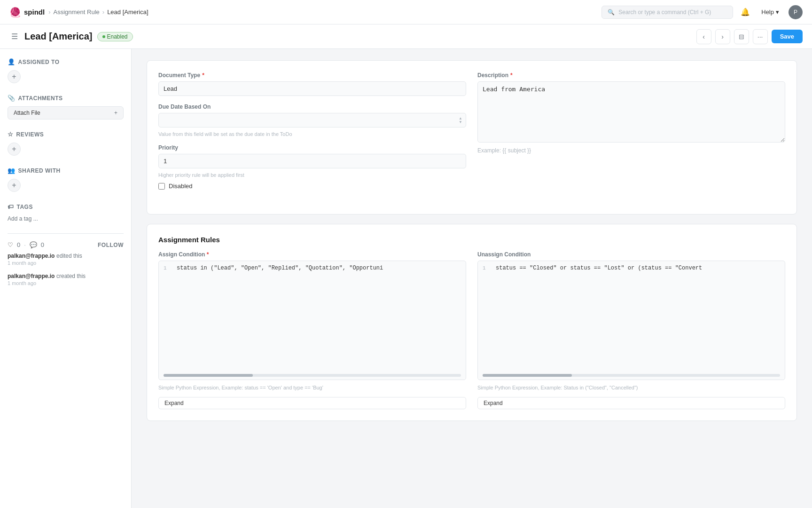 The width and height of the screenshot is (812, 508). Describe the element at coordinates (312, 330) in the screenshot. I see `assign-condition-group: Assign Condition * 1 status in ("Lead", …` at that location.